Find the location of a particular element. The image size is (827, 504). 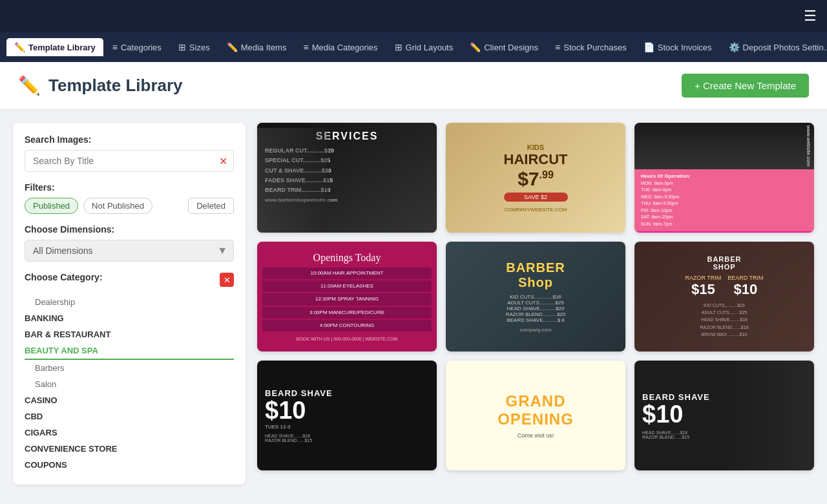

search-wrap: ✕ is located at coordinates (129, 161).